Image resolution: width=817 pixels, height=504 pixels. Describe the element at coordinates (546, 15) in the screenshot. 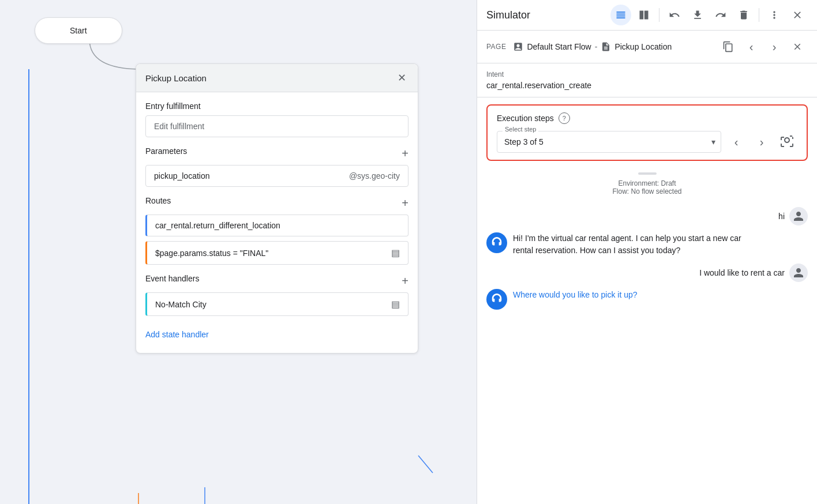

I see `simulator-title: Simulator` at that location.